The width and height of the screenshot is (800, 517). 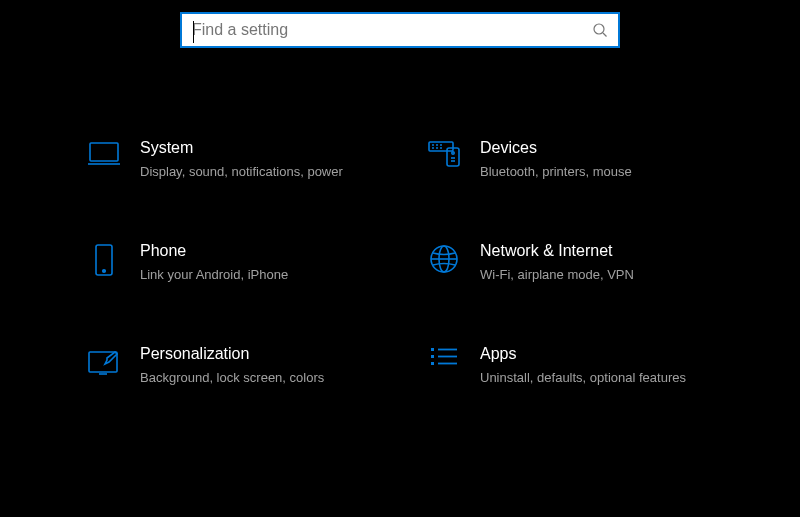 I want to click on globe-icon, so click(x=444, y=258).